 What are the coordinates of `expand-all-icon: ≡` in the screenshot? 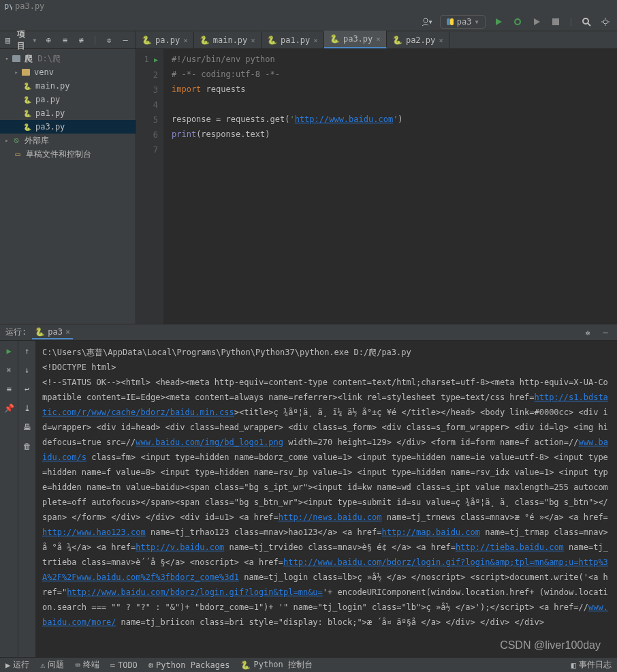 It's located at (65, 40).